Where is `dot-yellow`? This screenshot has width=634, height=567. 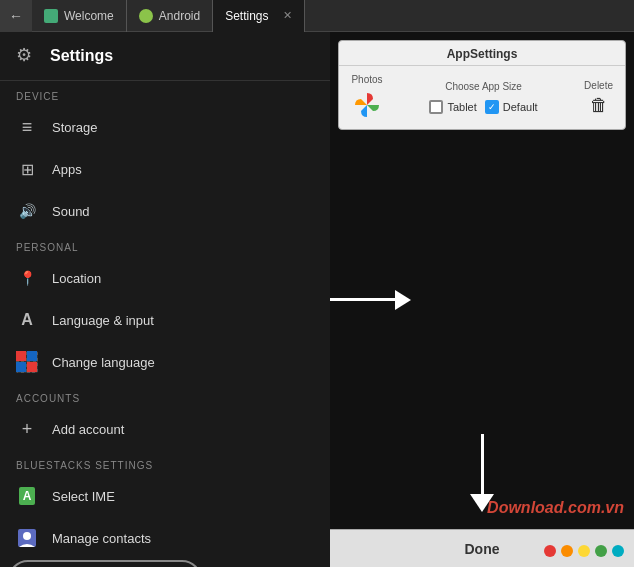 dot-yellow is located at coordinates (584, 551).